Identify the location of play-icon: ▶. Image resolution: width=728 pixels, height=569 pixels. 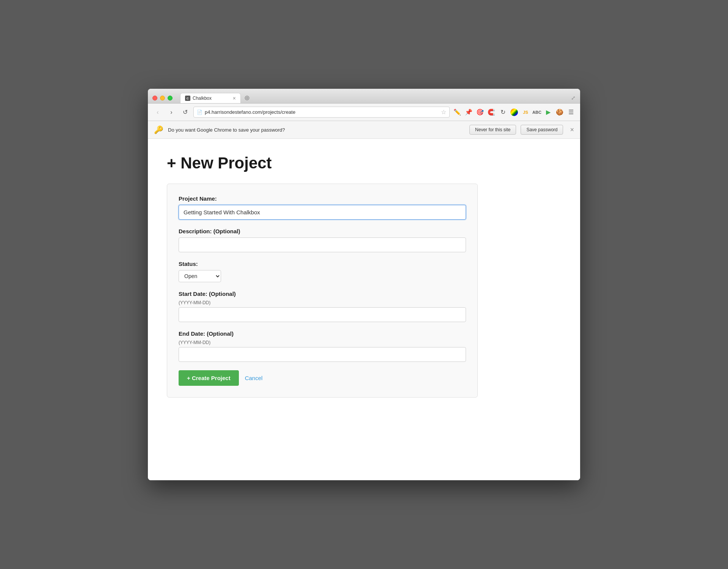
(548, 112).